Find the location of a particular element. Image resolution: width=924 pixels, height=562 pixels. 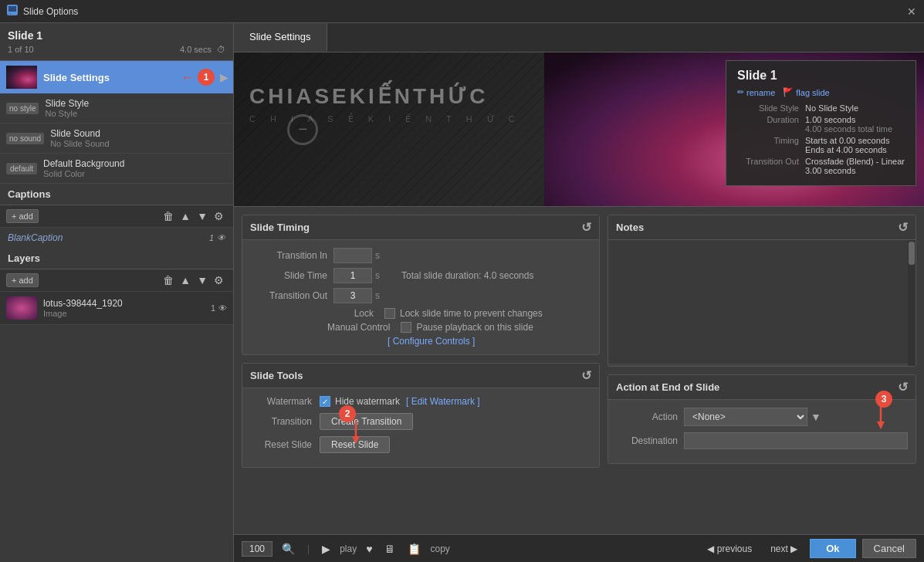

transition-in-input is located at coordinates (353, 256).